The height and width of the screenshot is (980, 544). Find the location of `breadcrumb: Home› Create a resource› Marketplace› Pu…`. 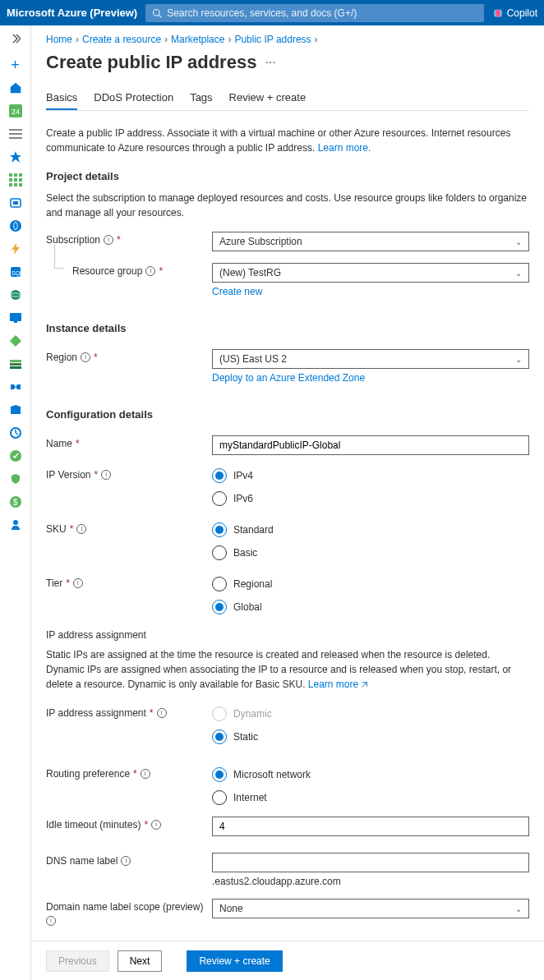

breadcrumb: Home› Create a resource› Marketplace› Pu… is located at coordinates (288, 39).